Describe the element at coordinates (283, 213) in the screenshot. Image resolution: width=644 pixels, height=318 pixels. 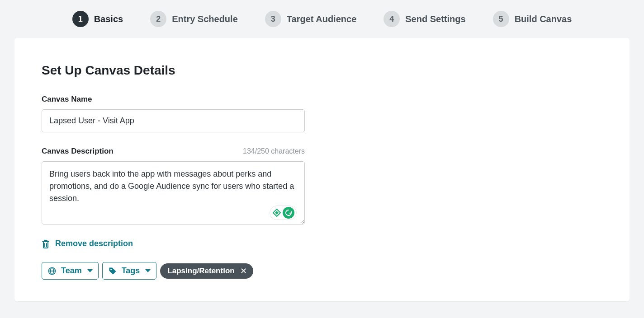
I see `grammarly-widget` at that location.